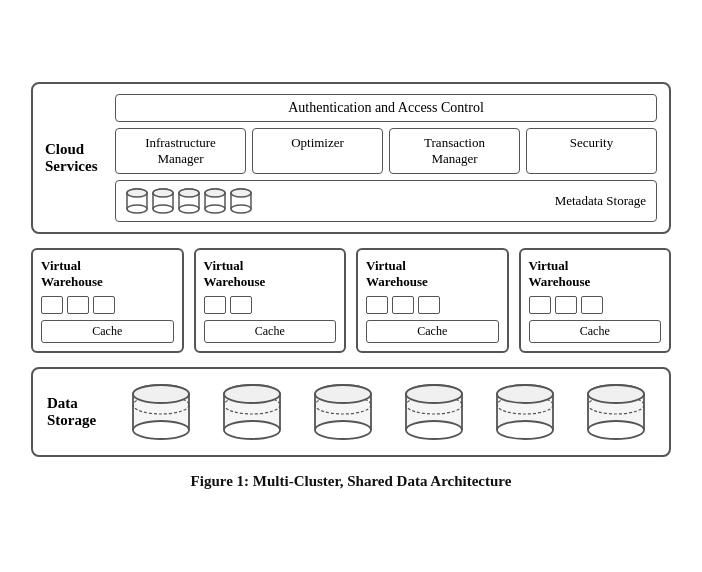  I want to click on figure-caption: Figure 1: Multi-Cluster, Shared Data Arc…, so click(351, 482).